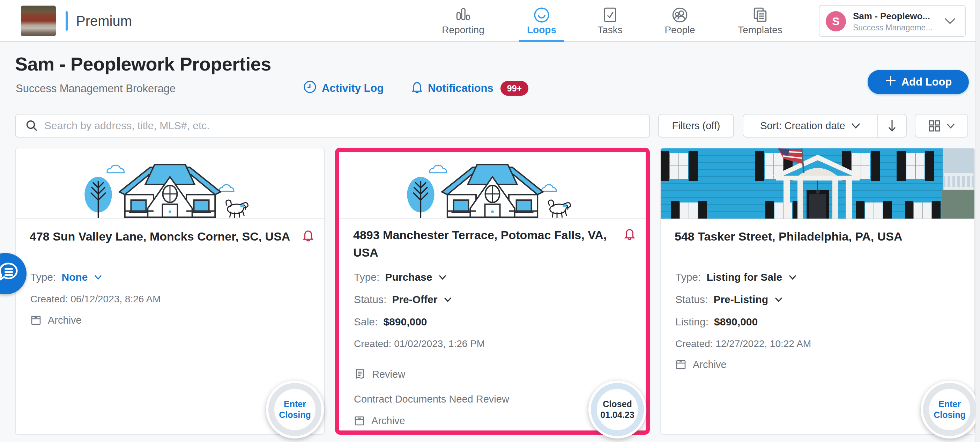  What do you see at coordinates (353, 88) in the screenshot?
I see `activity-log-label: Activity Log` at bounding box center [353, 88].